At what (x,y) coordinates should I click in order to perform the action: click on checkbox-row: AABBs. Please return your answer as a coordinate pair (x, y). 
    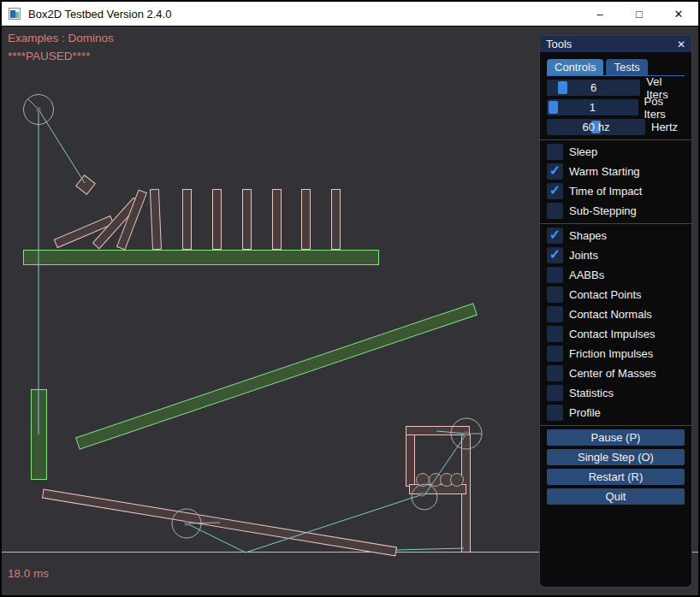
    Looking at the image, I should click on (616, 275).